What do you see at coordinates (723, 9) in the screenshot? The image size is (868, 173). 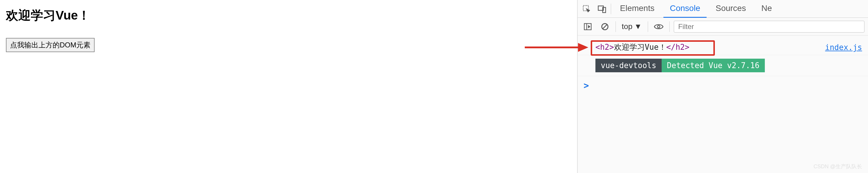 I see `devtools-tabs: Elements Console Sources Ne` at bounding box center [723, 9].